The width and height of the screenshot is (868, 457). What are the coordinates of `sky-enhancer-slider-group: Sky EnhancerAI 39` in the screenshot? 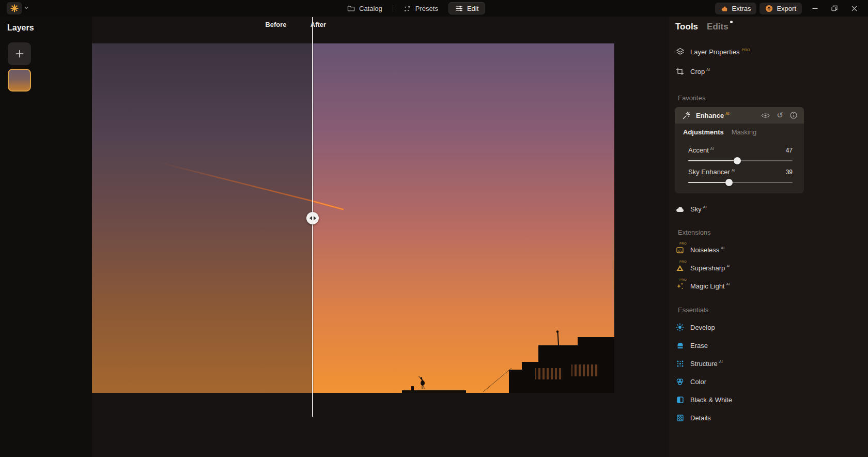 It's located at (740, 176).